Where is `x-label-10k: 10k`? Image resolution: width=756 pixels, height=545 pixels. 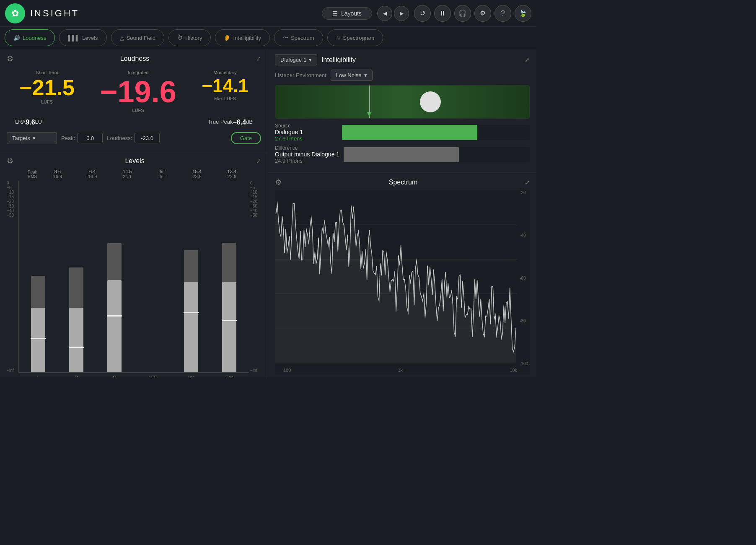 x-label-10k: 10k is located at coordinates (513, 370).